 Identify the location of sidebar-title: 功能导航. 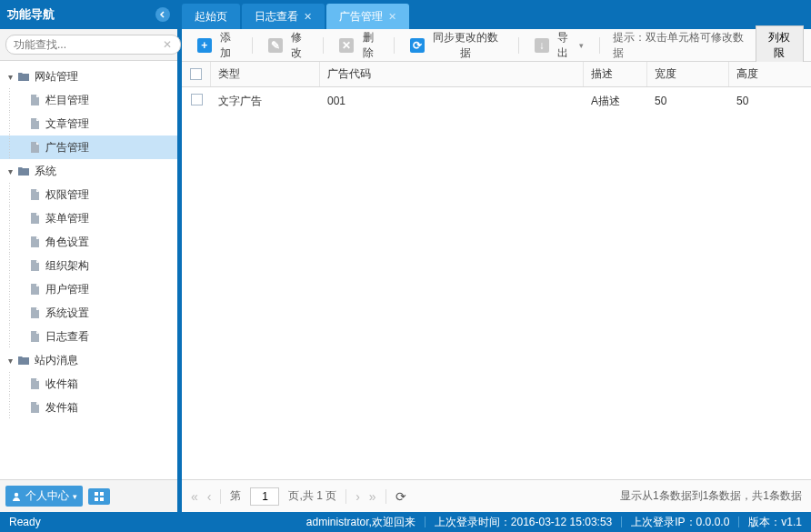
(31, 15).